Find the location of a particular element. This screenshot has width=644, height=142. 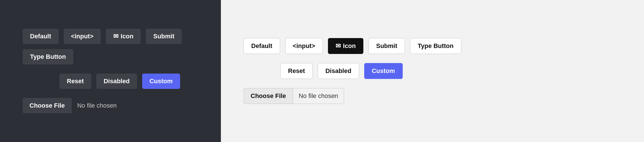

dark-file-input: Choose File No file chosen is located at coordinates (72, 106).